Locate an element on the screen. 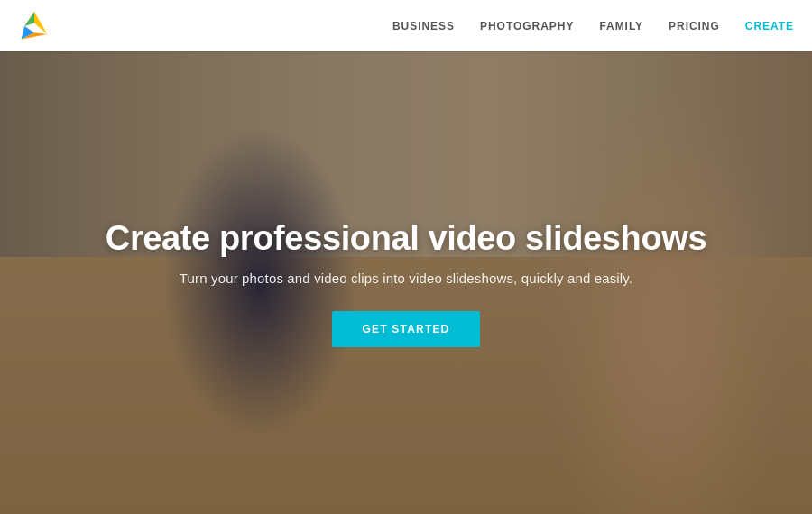 This screenshot has width=812, height=514. nav-business: BUSINESS is located at coordinates (424, 26).